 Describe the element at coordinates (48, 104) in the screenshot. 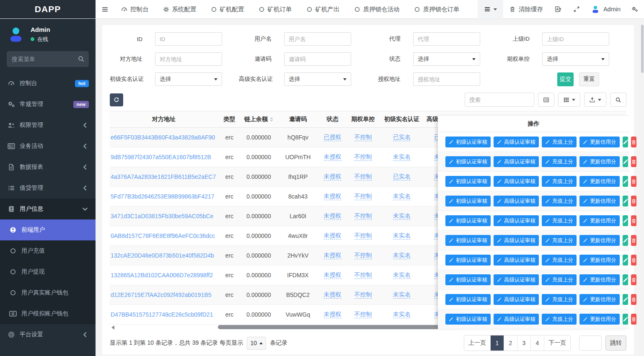

I see `sidebar-item-general-management: 常规管理new` at that location.